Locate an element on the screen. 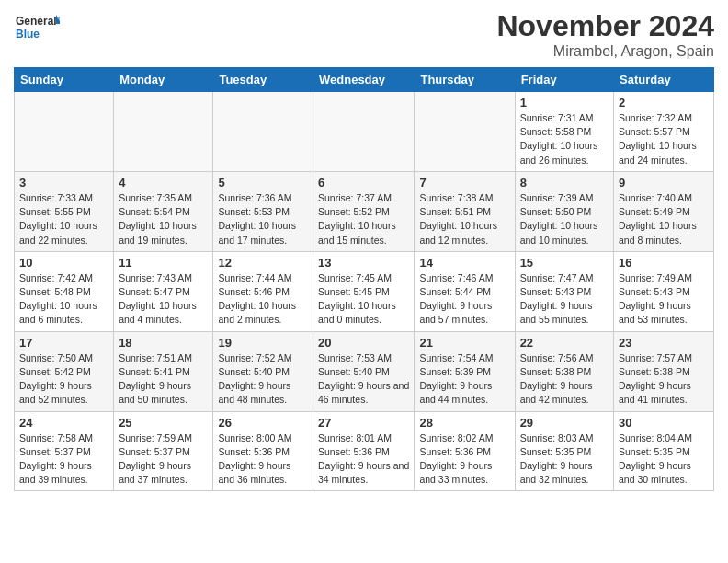 The image size is (728, 563). calendar-week-row: 24Sunrise: 7:58 AM Sunset: 5:37 PM Dayli… is located at coordinates (364, 451).